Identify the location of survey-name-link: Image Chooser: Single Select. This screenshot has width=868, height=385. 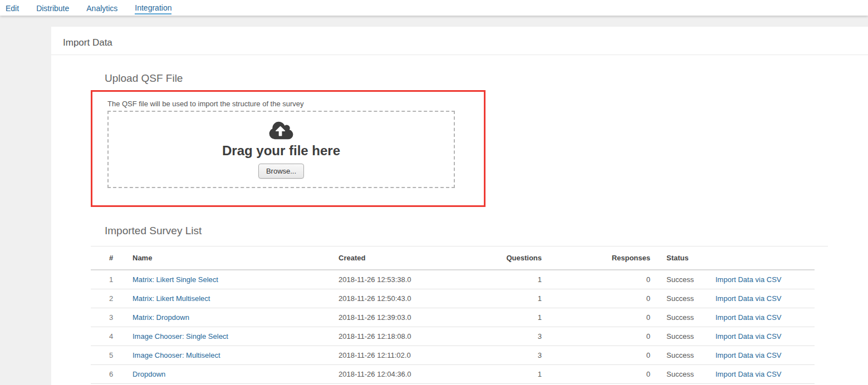
(180, 336).